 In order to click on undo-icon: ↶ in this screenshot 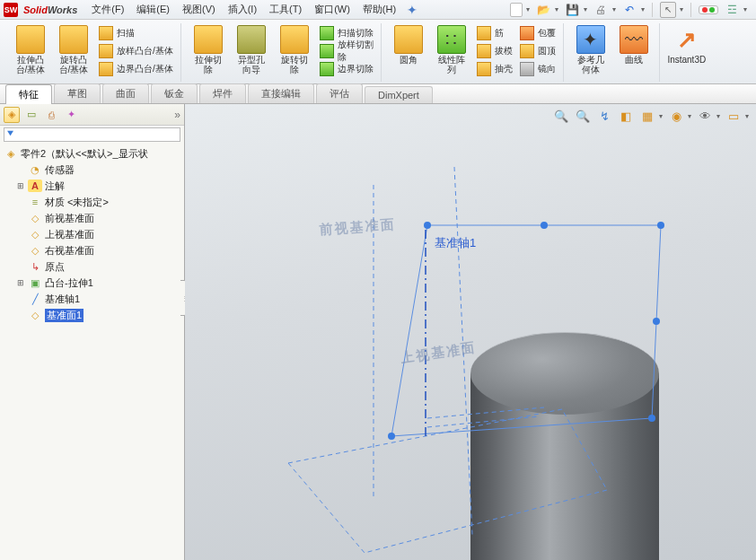, I will do `click(629, 10)`.